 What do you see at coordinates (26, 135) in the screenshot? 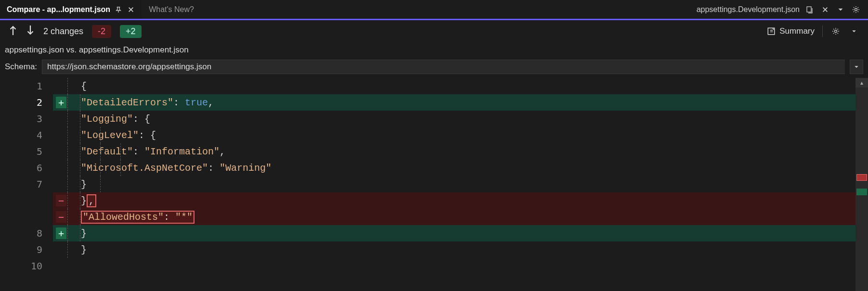
I see `line-number: 4` at bounding box center [26, 135].